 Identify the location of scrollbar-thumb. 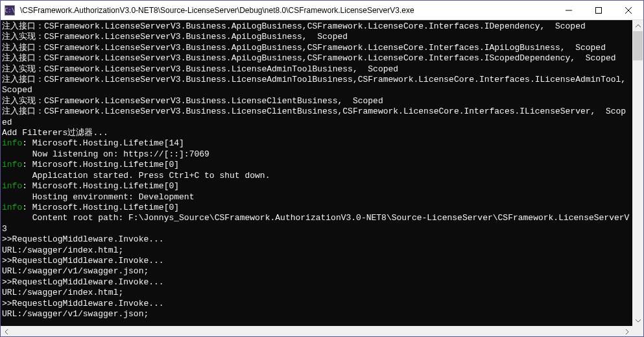
(638, 45).